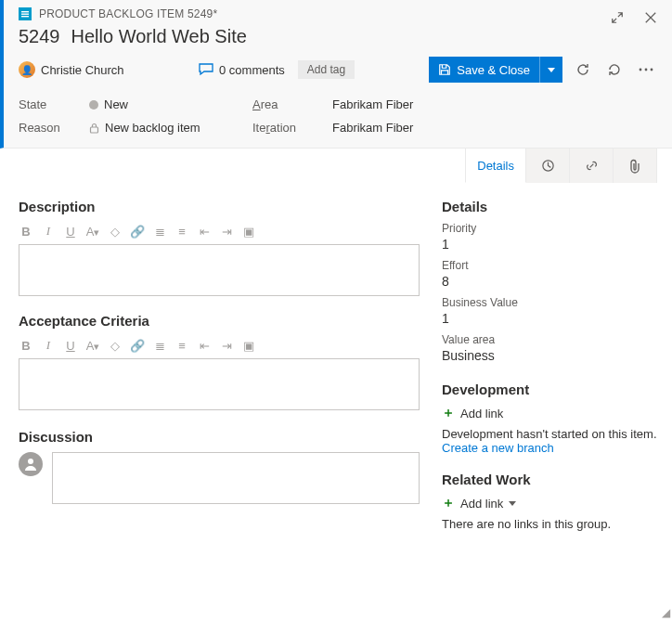 The width and height of the screenshot is (672, 621). I want to click on related-work-header: Related Work, so click(549, 479).